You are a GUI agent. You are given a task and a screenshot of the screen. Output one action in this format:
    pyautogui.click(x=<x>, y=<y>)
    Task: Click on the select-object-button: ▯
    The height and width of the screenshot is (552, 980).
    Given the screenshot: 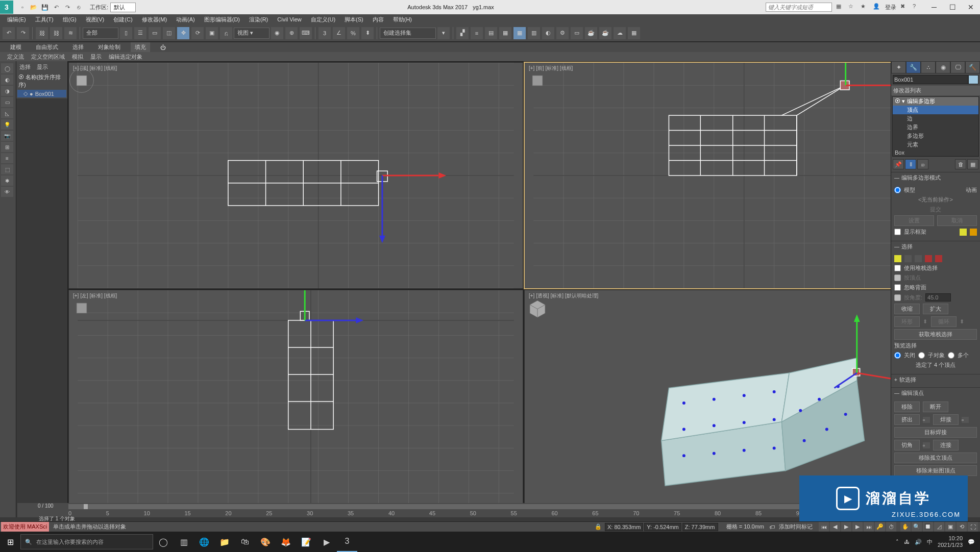 What is the action you would take?
    pyautogui.click(x=126, y=33)
    